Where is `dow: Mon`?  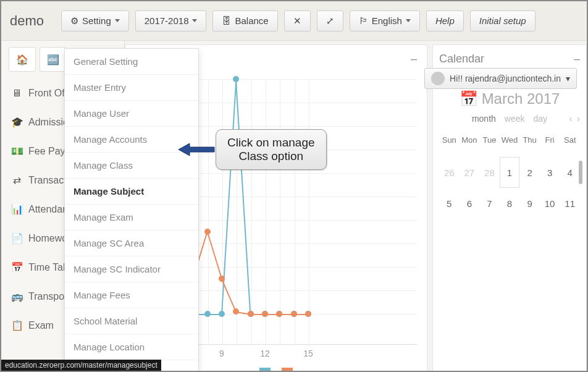
dow: Mon is located at coordinates (469, 140).